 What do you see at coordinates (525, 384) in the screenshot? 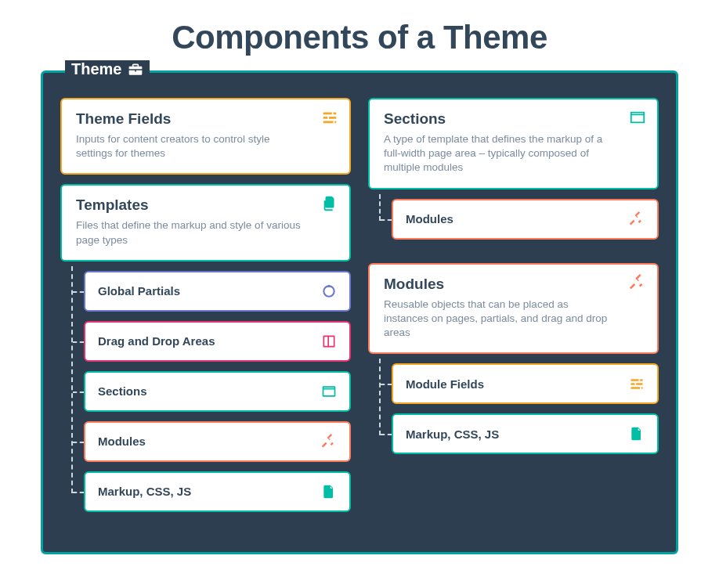
I see `child-module-fields: Module Fields` at bounding box center [525, 384].